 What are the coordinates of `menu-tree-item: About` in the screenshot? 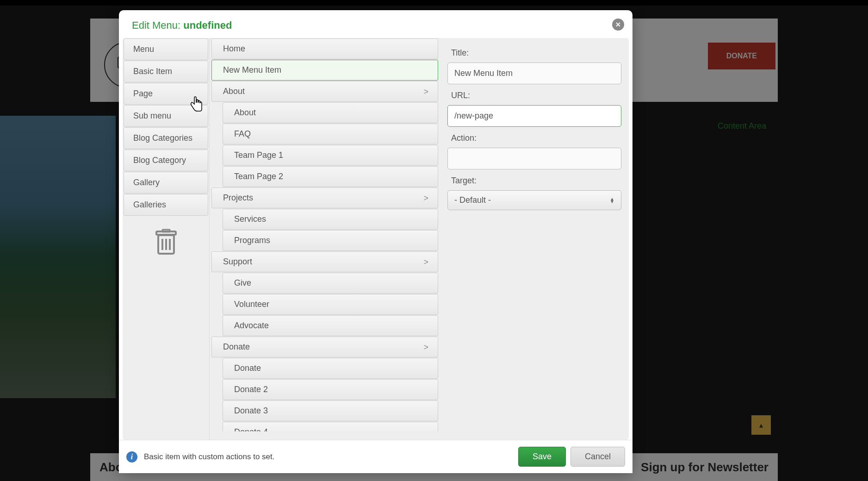 It's located at (330, 113).